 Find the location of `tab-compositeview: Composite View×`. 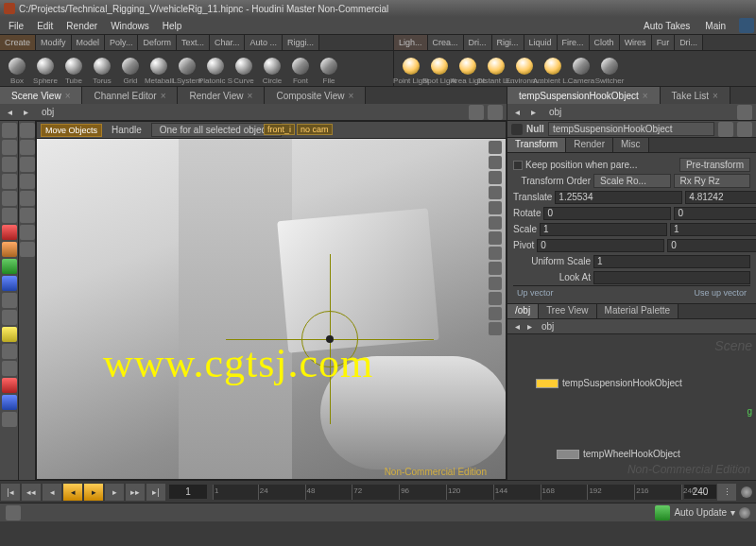

tab-compositeview: Composite View× is located at coordinates (316, 95).